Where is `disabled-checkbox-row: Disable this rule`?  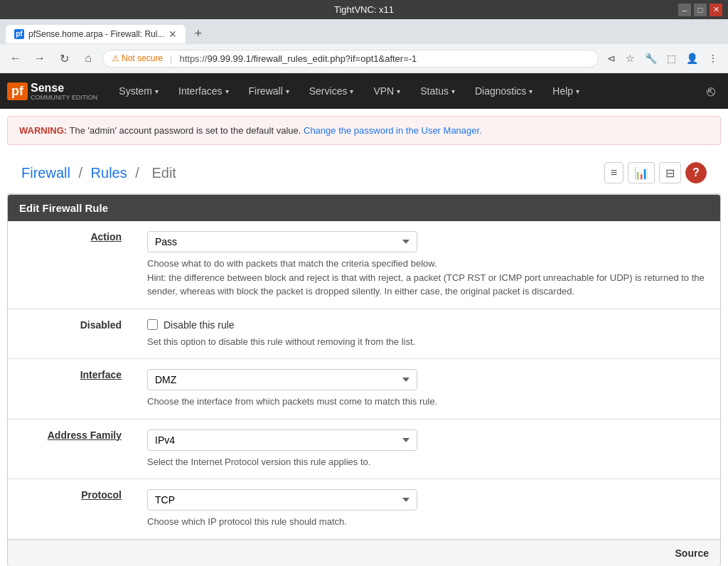
disabled-checkbox-row: Disable this rule is located at coordinates (428, 325).